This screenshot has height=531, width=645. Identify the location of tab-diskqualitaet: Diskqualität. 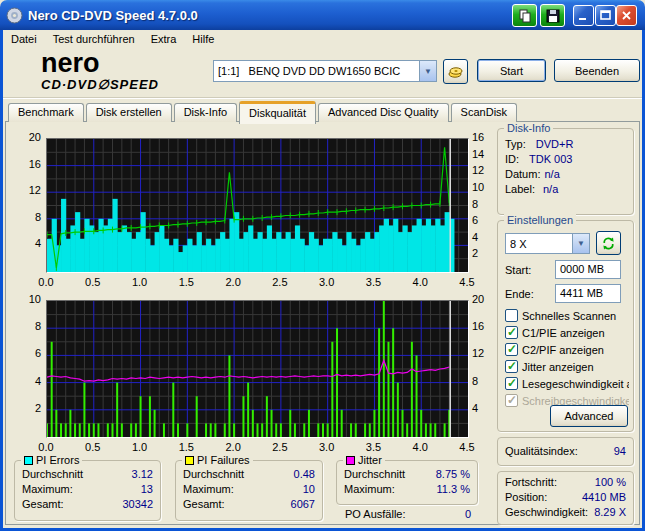
(278, 112).